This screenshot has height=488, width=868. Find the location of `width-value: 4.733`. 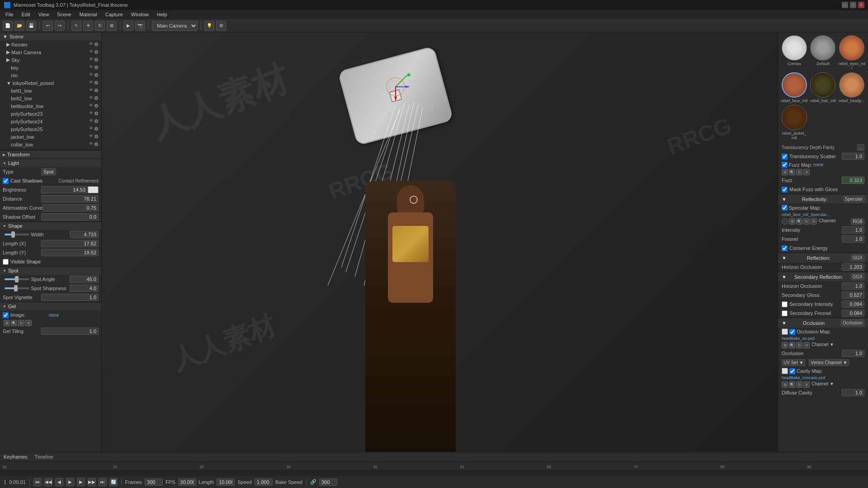

width-value: 4.733 is located at coordinates (84, 235).